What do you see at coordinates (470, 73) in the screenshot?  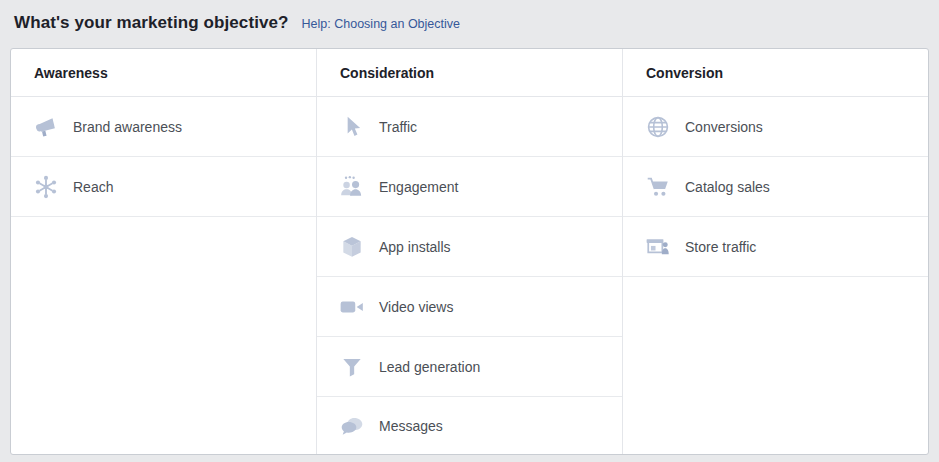 I see `column-header-consideration: Consideration` at bounding box center [470, 73].